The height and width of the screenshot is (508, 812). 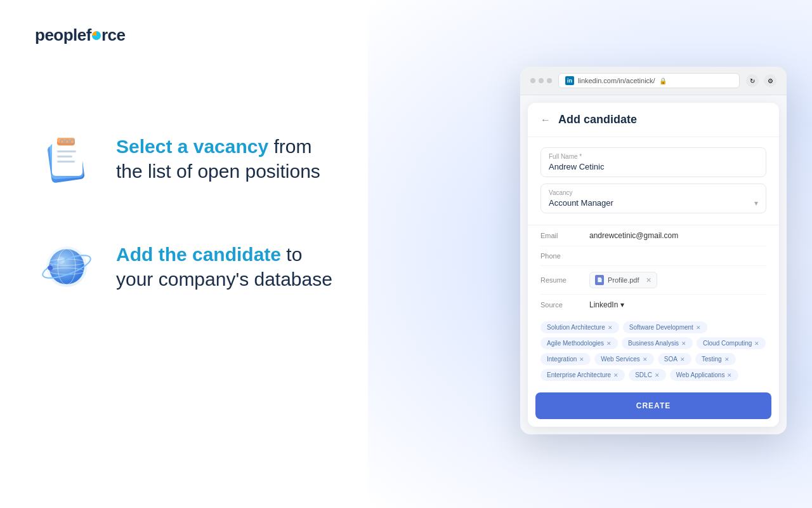 I want to click on notebook-icon, so click(x=67, y=159).